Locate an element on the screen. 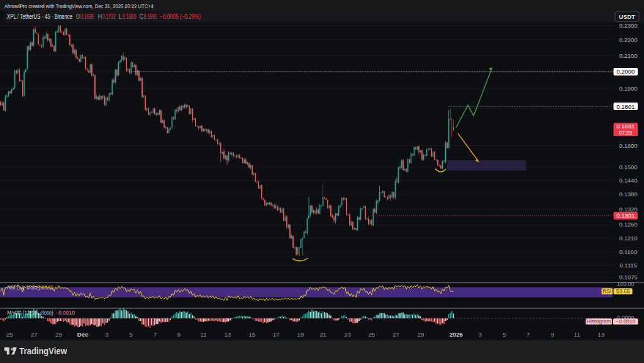  svg-text: Histogram is located at coordinates (599, 321).